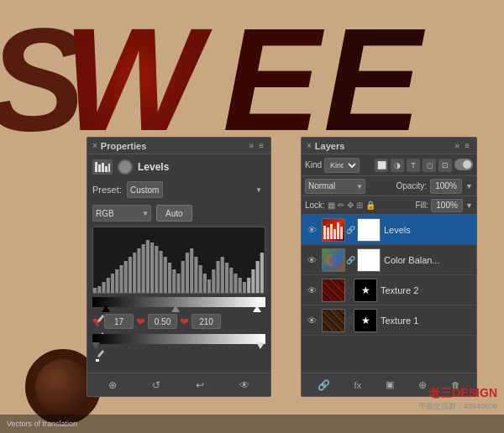 The width and height of the screenshot is (504, 433). What do you see at coordinates (101, 356) in the screenshot?
I see `white-eyedropper-icon` at bounding box center [101, 356].